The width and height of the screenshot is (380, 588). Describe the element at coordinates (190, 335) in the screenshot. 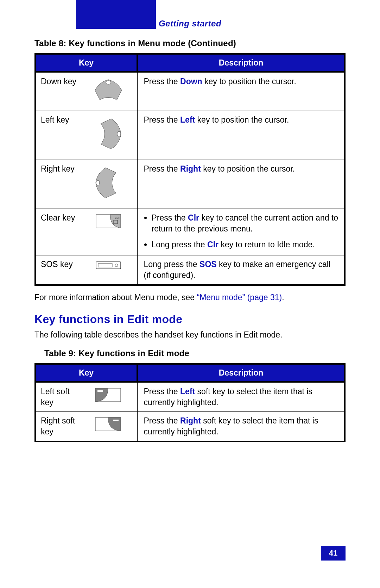

I see `edit-intro-paragraph: The following table describes the handse…` at that location.